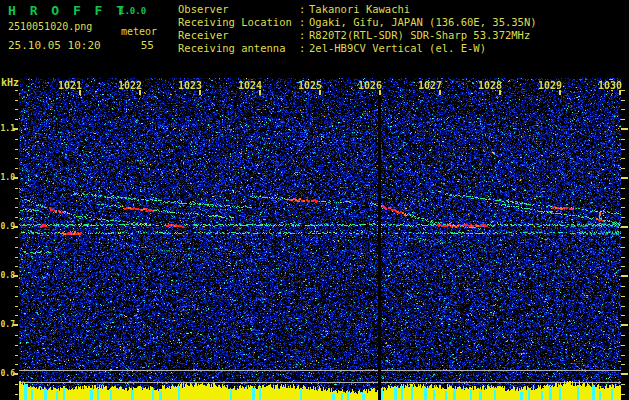  I want to click on freq-tick-label: 0.9, so click(8, 226).